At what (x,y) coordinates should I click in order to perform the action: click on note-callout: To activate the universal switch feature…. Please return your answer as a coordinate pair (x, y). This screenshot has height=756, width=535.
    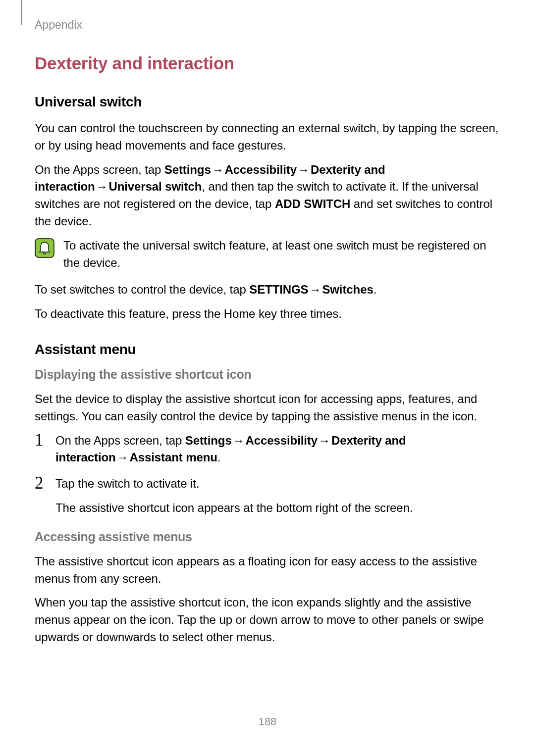
    Looking at the image, I should click on (268, 254).